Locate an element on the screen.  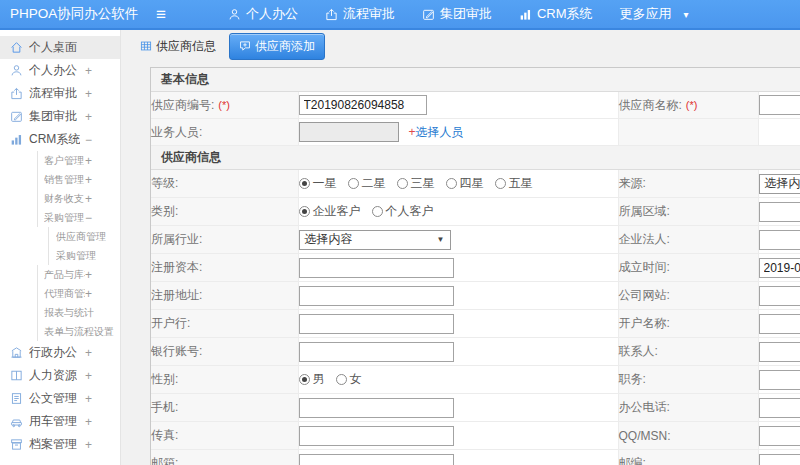
sidebar-item: 人力资源+ is located at coordinates (60, 376).